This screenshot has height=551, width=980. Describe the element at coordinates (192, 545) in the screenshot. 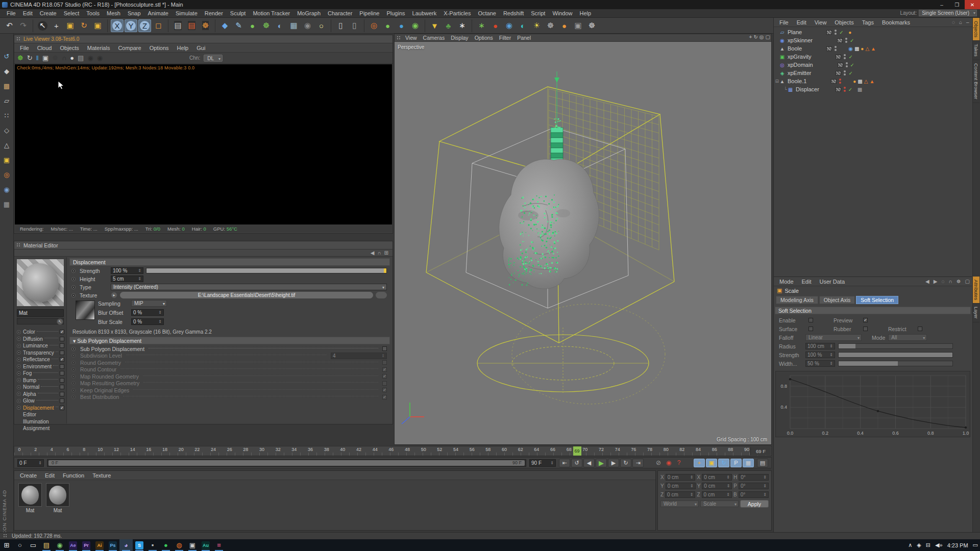

I see `photos-icon: ▣` at that location.